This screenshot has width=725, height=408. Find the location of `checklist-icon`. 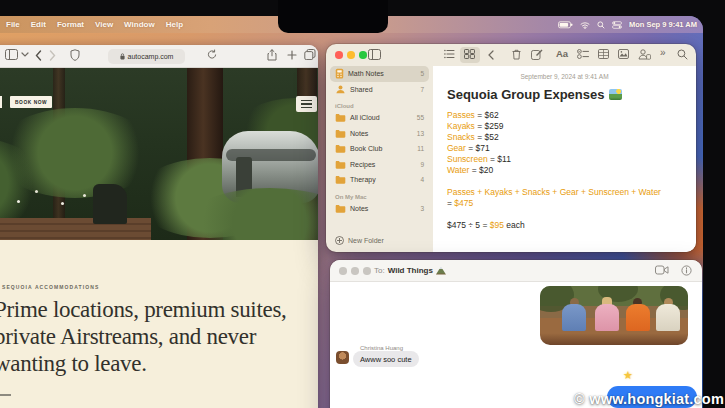

checklist-icon is located at coordinates (583, 54).